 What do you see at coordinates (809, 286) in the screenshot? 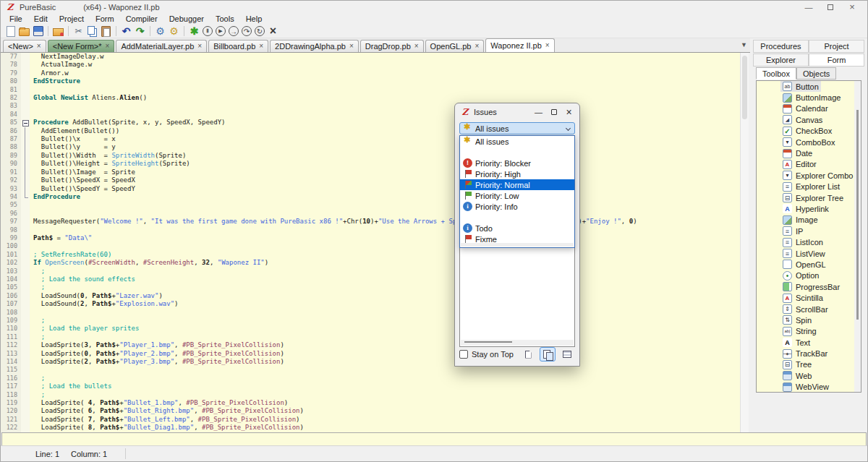
I see `toolbox-item-progressbar: ProgressBar` at bounding box center [809, 286].